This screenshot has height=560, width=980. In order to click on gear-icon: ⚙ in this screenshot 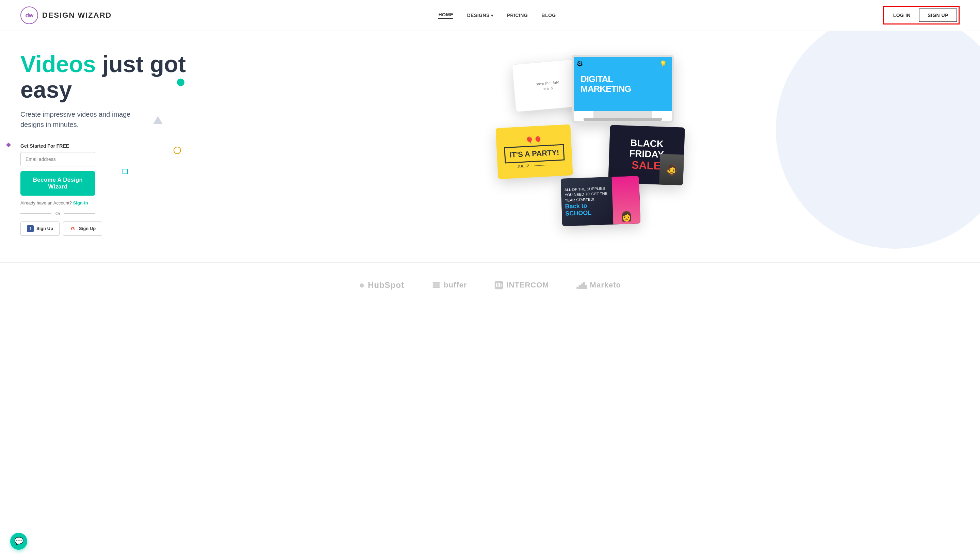, I will do `click(580, 64)`.